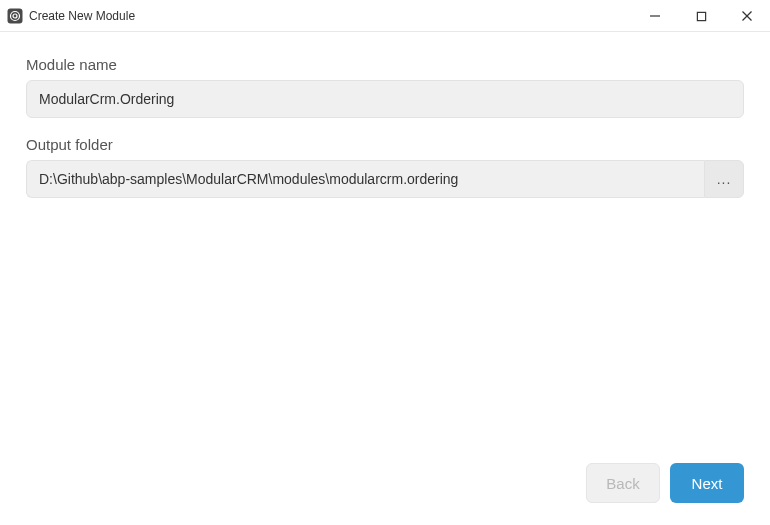  I want to click on output-folder-group: Output folder ..., so click(385, 167).